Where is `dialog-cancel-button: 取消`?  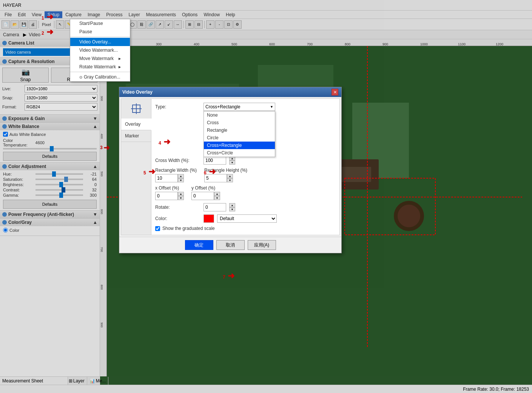
dialog-cancel-button: 取消 is located at coordinates (230, 245).